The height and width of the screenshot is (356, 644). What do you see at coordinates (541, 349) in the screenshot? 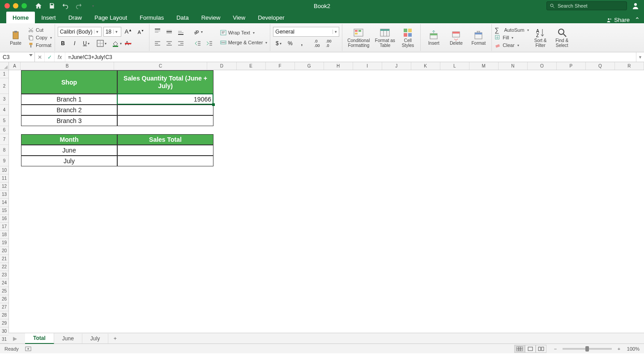
I see `page-break-view-icon` at bounding box center [541, 349].